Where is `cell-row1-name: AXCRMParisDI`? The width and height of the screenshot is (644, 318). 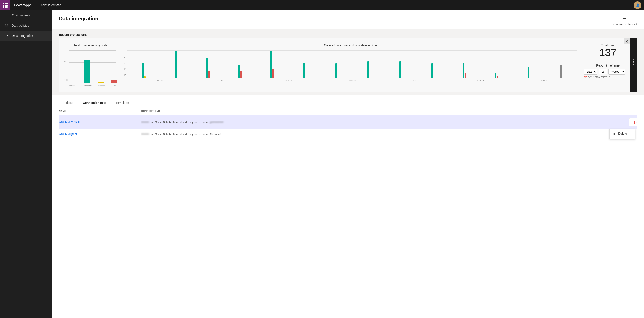
cell-row1-name: AXCRMParisDI is located at coordinates (100, 122).